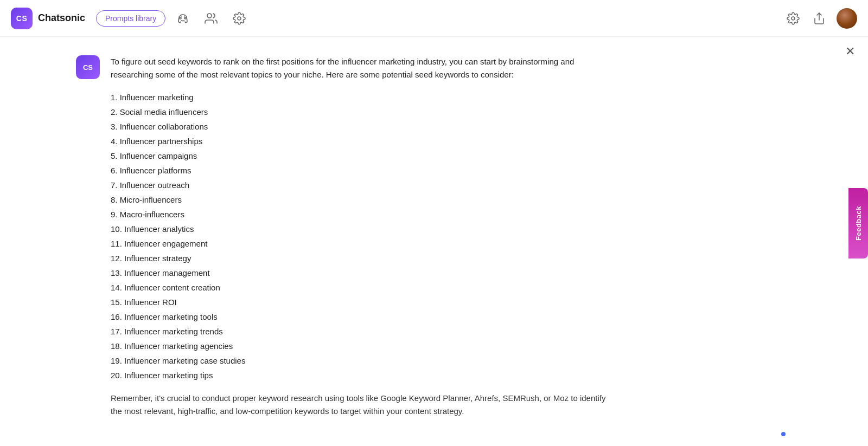 The image size is (868, 446). Describe the element at coordinates (365, 112) in the screenshot. I see `list-item: 2. Social media influencers` at that location.